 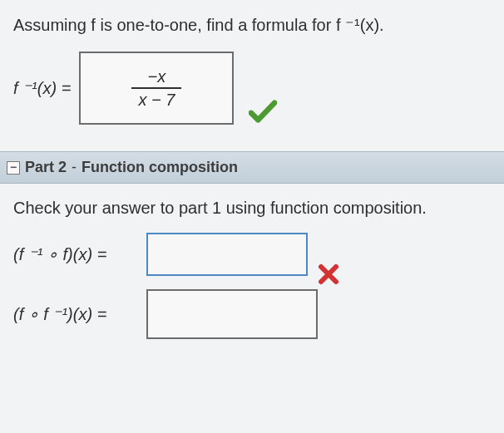 What do you see at coordinates (76, 254) in the screenshot?
I see `lhs-2a: (f ⁻¹ ∘ f)(x) =` at bounding box center [76, 254].